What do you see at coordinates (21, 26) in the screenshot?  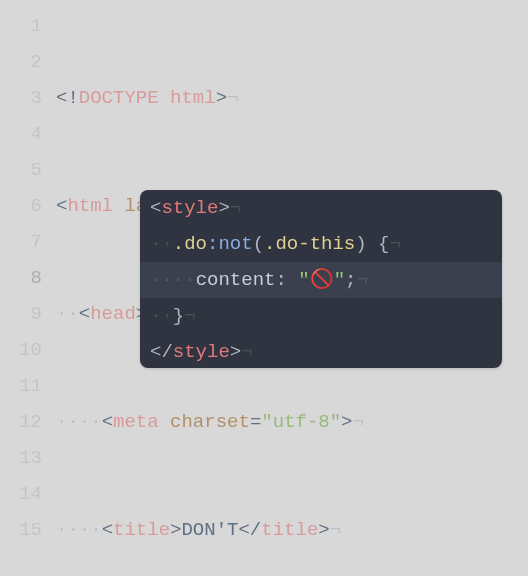 I see `line-number: 1` at bounding box center [21, 26].